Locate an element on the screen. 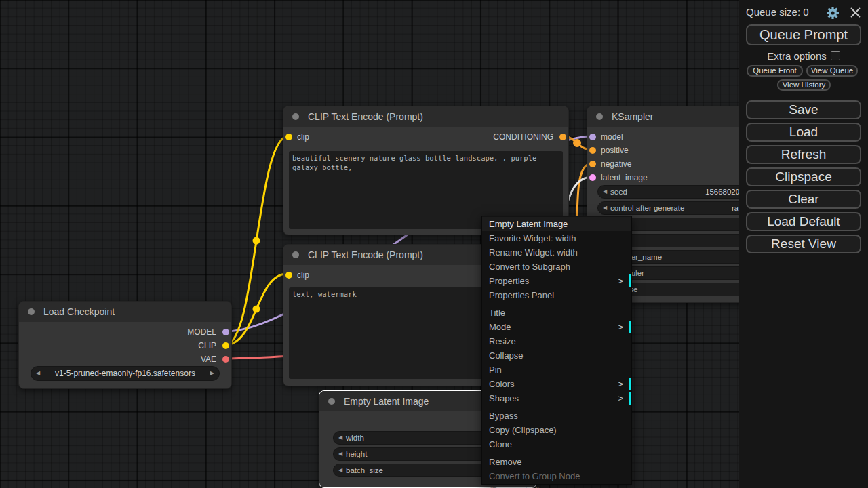 This screenshot has width=868, height=488. menu-item-convert-to-group-node: Convert to Group Node (Deprecated) is located at coordinates (557, 476).